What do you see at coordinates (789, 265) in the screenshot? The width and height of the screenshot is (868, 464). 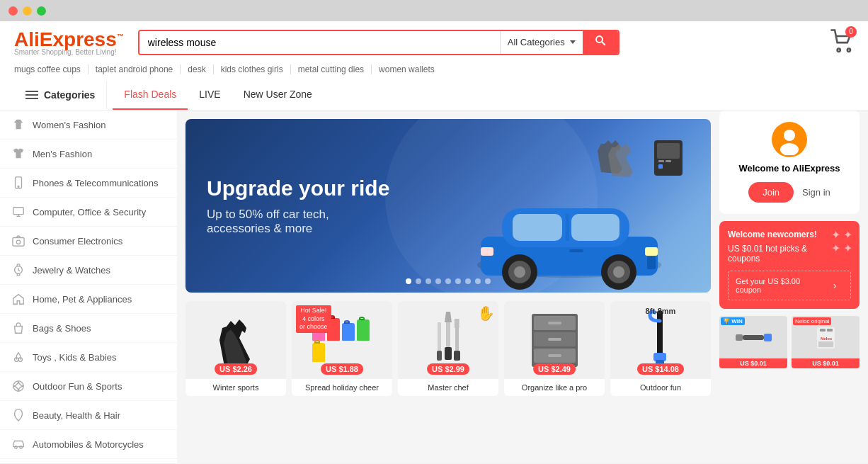 I see `coupon-card: Welcome newcomers! US $0.01 hot picks &c…` at bounding box center [789, 265].